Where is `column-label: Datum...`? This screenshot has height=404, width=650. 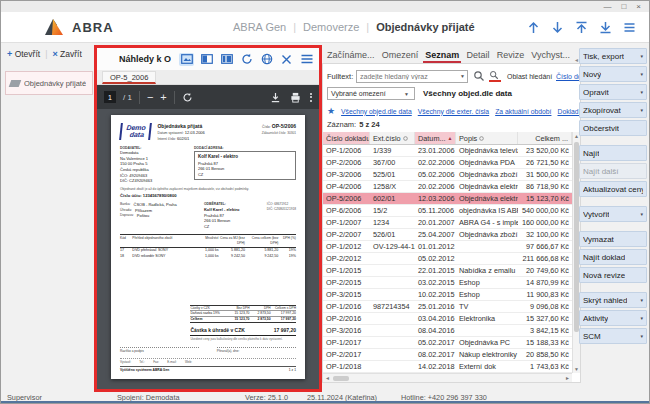 column-label: Datum... is located at coordinates (432, 138).